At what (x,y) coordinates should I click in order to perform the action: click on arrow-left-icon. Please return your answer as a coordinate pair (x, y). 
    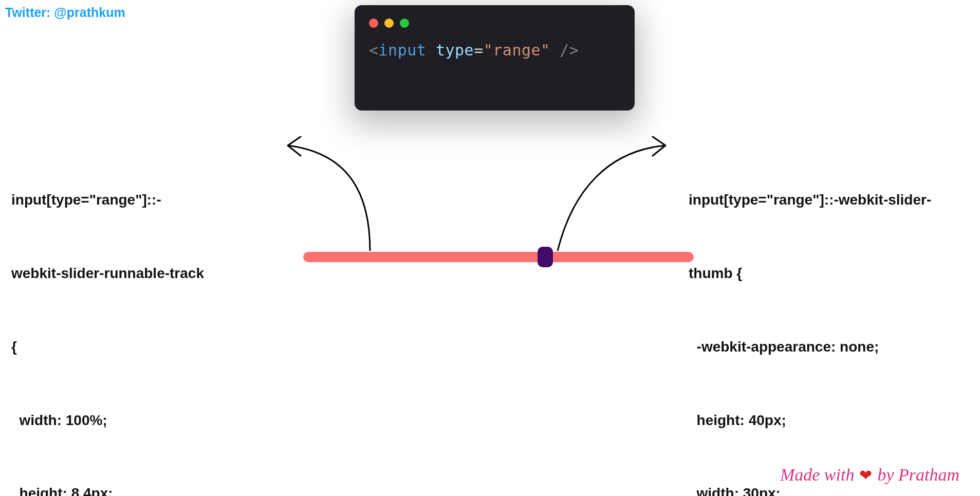
    Looking at the image, I should click on (329, 194).